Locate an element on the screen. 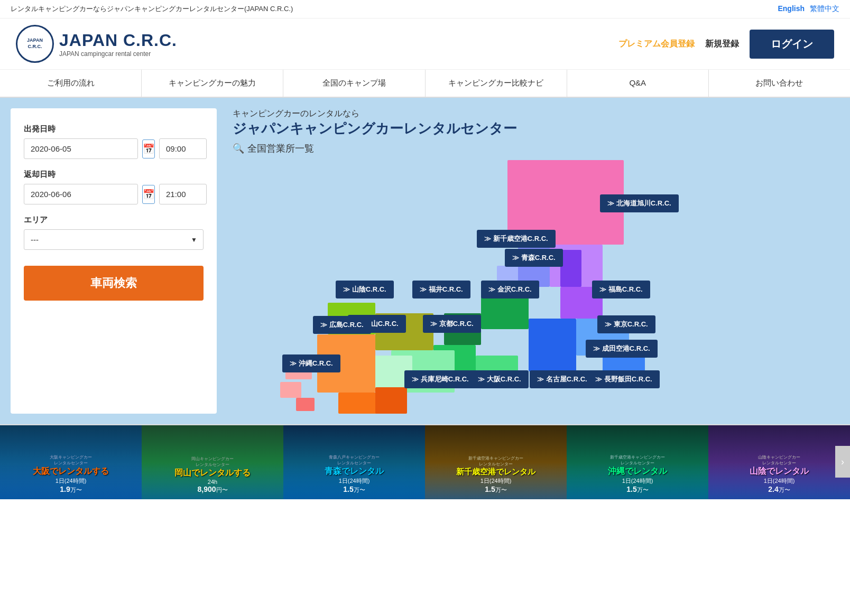  return-date-input is located at coordinates (81, 194).